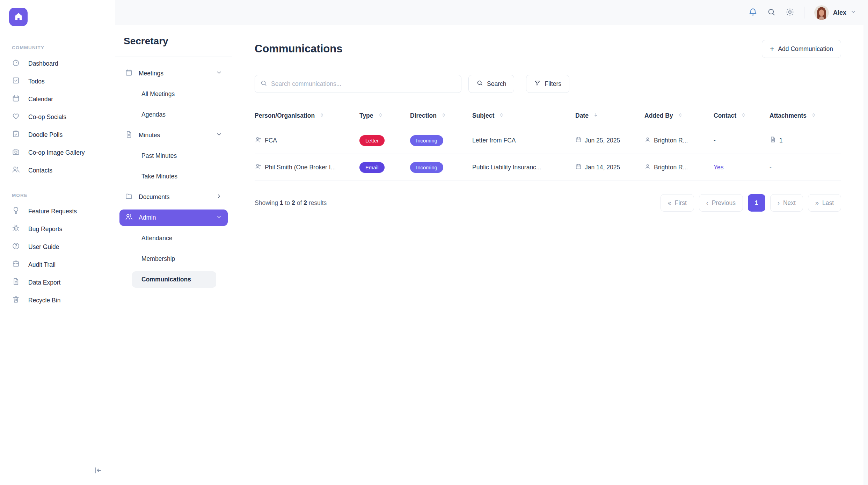  What do you see at coordinates (719, 168) in the screenshot?
I see `contact-yes-link: Yes` at bounding box center [719, 168].